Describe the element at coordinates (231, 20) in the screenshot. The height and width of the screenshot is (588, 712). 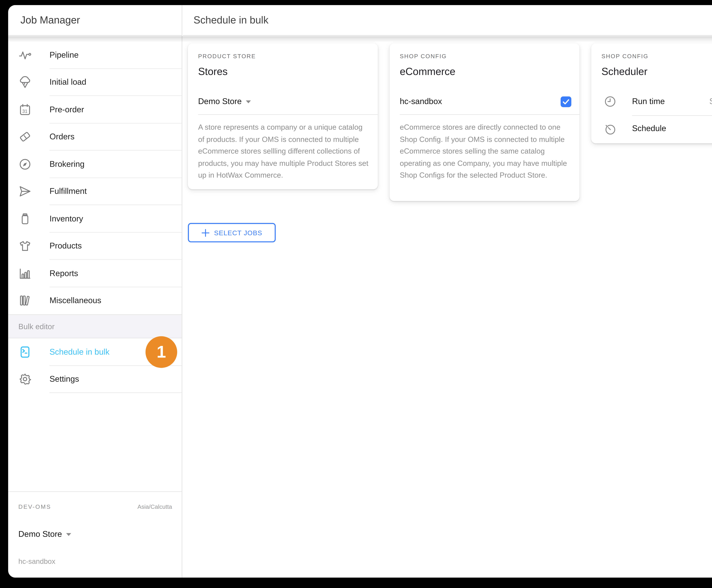
I see `page-title: Schedule in bulk` at that location.